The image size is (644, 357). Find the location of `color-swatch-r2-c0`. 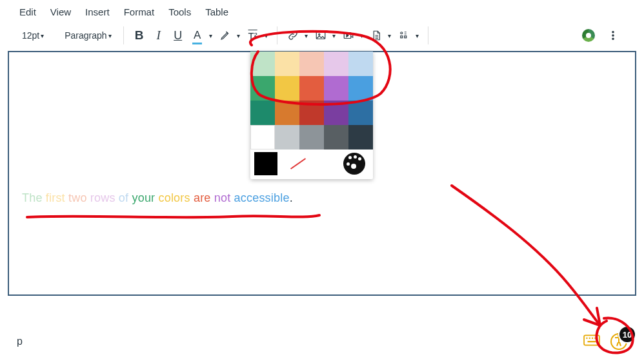

color-swatch-r2-c0 is located at coordinates (263, 113).